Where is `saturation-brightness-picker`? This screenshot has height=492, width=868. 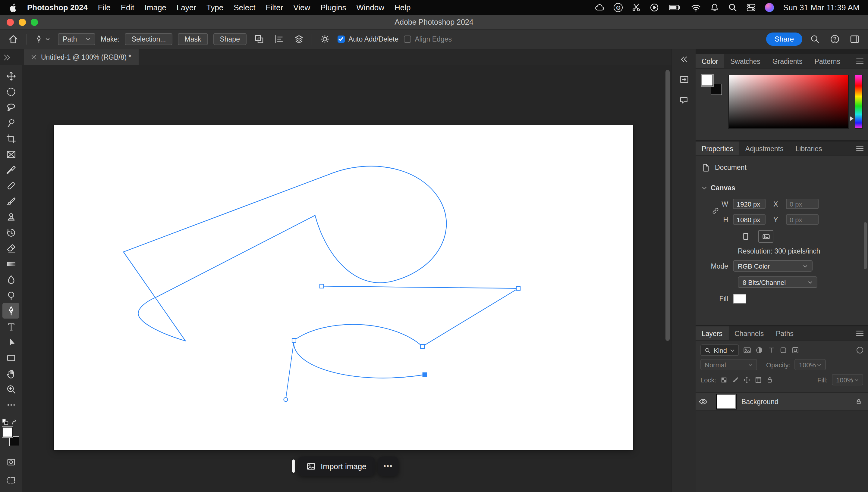
saturation-brightness-picker is located at coordinates (789, 102).